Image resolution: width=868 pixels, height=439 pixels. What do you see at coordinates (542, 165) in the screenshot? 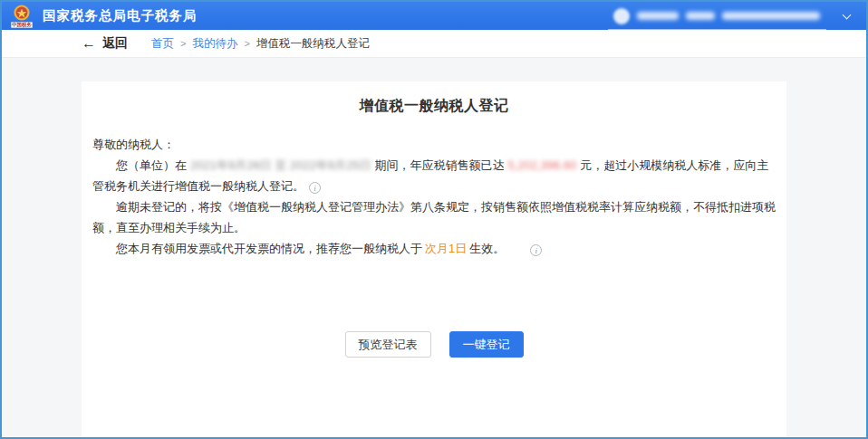
I see `redacted-sales-amount: 5,202,396.60` at bounding box center [542, 165].